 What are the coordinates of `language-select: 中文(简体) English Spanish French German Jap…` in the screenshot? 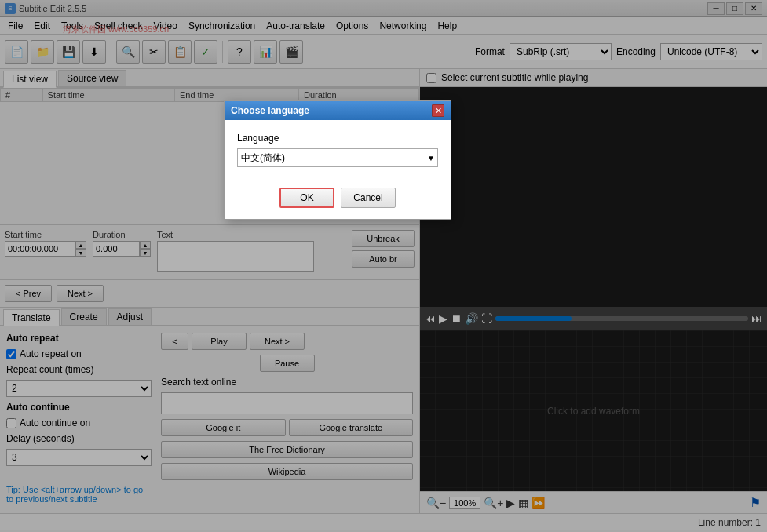 It's located at (338, 158).